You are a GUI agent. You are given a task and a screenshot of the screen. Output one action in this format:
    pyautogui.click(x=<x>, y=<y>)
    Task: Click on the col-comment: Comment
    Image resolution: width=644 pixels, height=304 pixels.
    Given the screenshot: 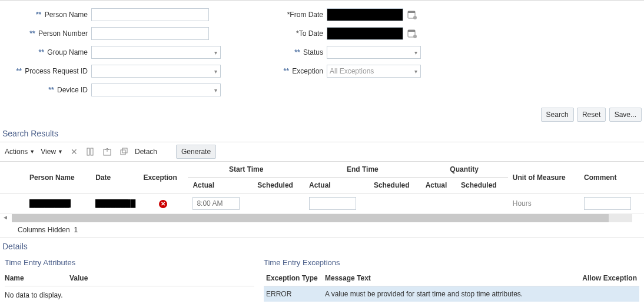 What is the action you would take?
    pyautogui.click(x=612, y=178)
    